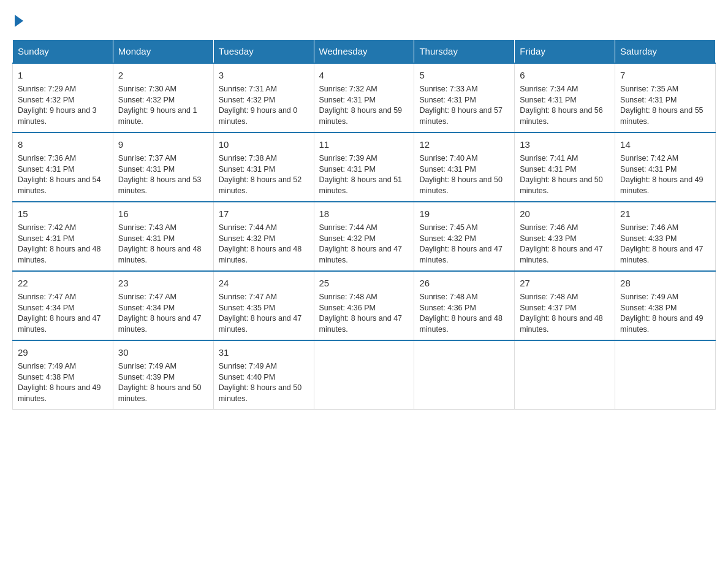  What do you see at coordinates (63, 305) in the screenshot?
I see `calendar-day-cell: 22 Sunrise: 7:47 AM Sunset: 4:34 PM Dayl…` at bounding box center [63, 305].